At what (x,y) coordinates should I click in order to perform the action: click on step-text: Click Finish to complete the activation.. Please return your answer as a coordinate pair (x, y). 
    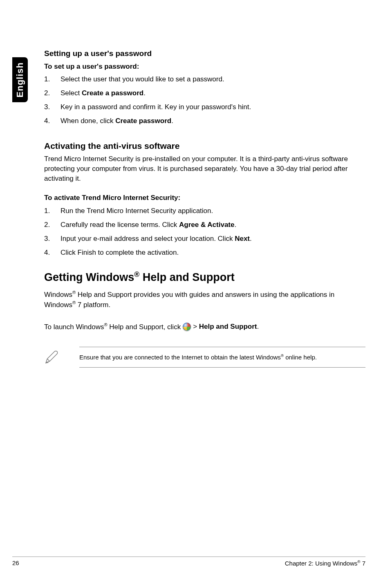
    Looking at the image, I should click on (119, 253).